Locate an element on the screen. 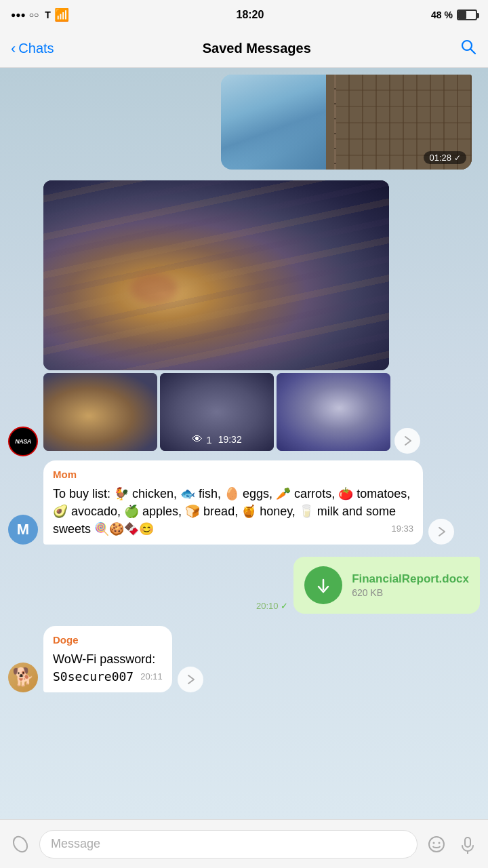  file-message-bubble: FinancialReport.docx 620 KB is located at coordinates (386, 585).